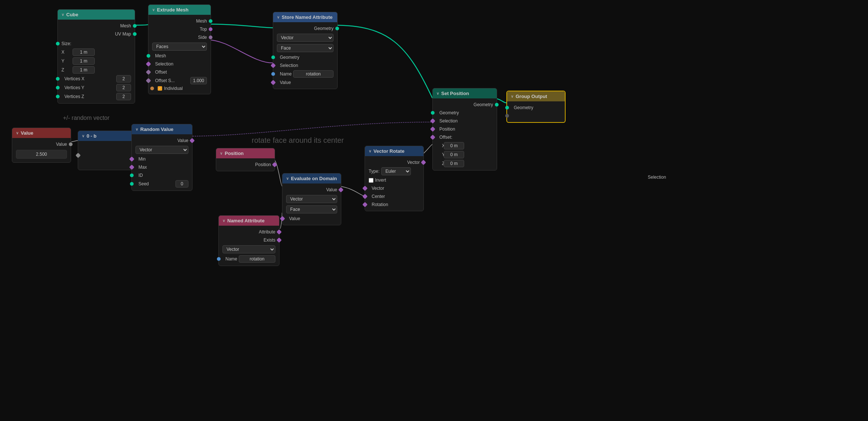  What do you see at coordinates (249, 249) in the screenshot?
I see `named-attr-type-select: Vector Float` at bounding box center [249, 249].